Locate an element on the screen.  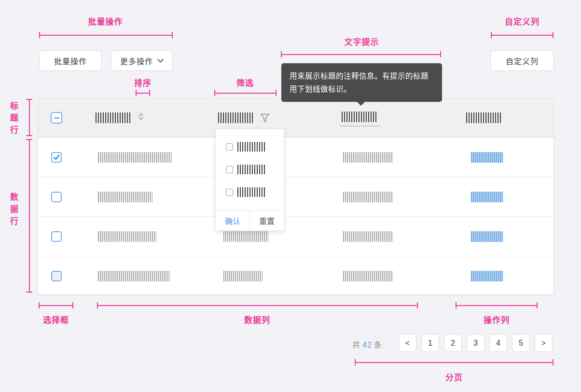
annotation-pagination: 分页 is located at coordinates (454, 377).